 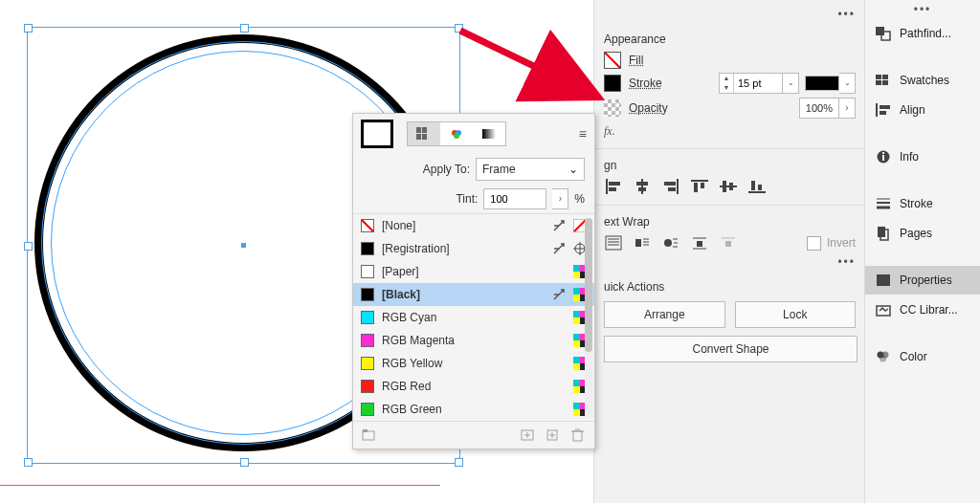 What do you see at coordinates (463, 386) in the screenshot?
I see `swatch-name: RGB Red` at bounding box center [463, 386].